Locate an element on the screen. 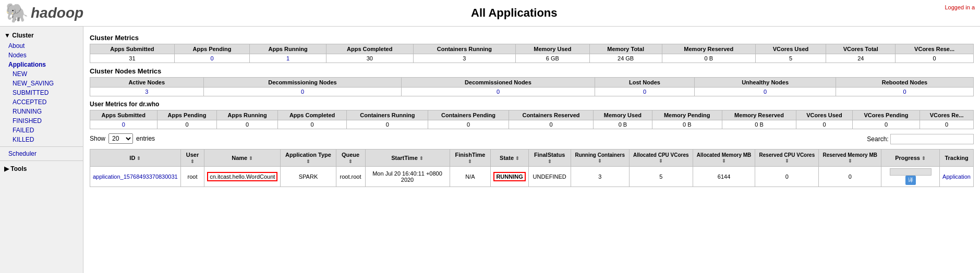 This screenshot has height=273, width=980. val-user-containers-reserved: 0 is located at coordinates (551, 125).